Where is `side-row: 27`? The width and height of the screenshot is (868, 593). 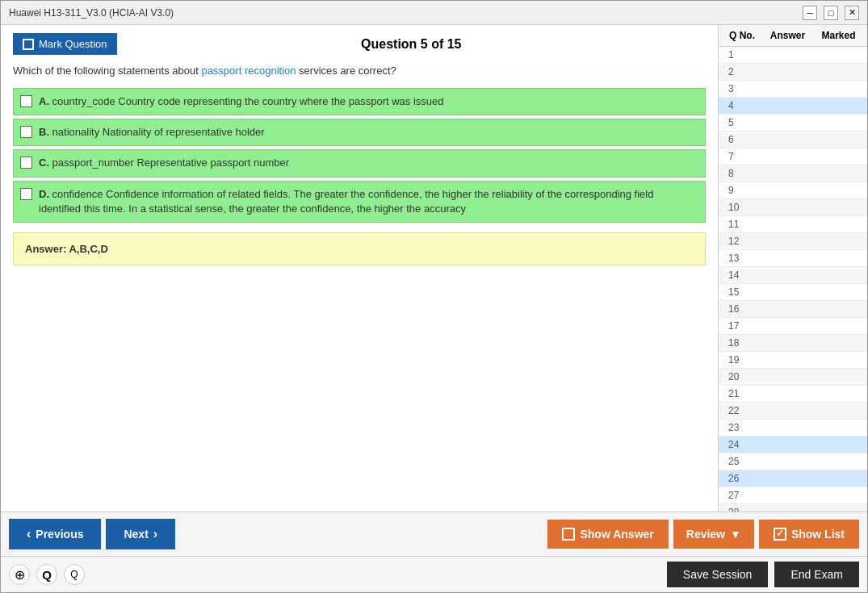 side-row: 27 is located at coordinates (793, 495).